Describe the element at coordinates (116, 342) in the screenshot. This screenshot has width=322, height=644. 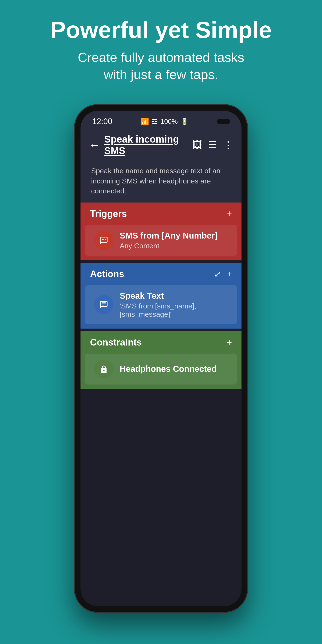
I see `constraints-label: Constraints` at that location.